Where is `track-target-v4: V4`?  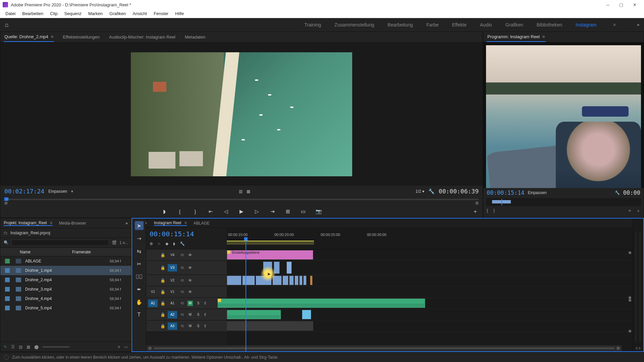 track-target-v4: V4 is located at coordinates (172, 255).